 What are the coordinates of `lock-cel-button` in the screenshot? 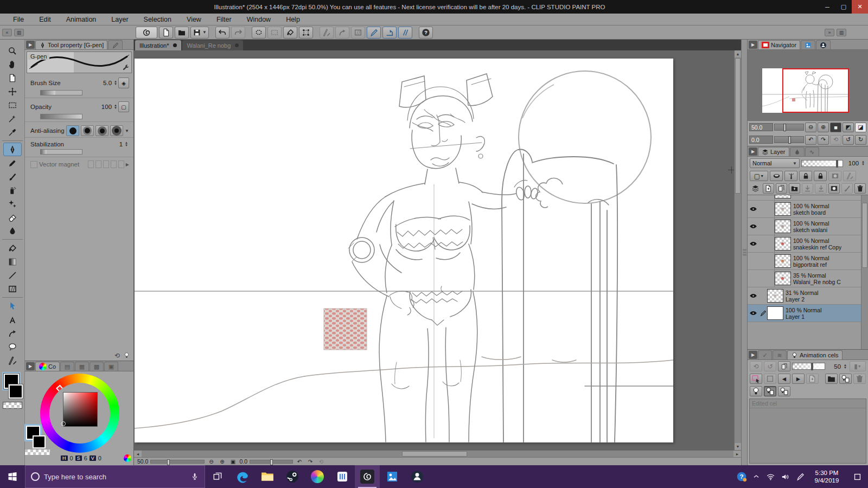 It's located at (770, 378).